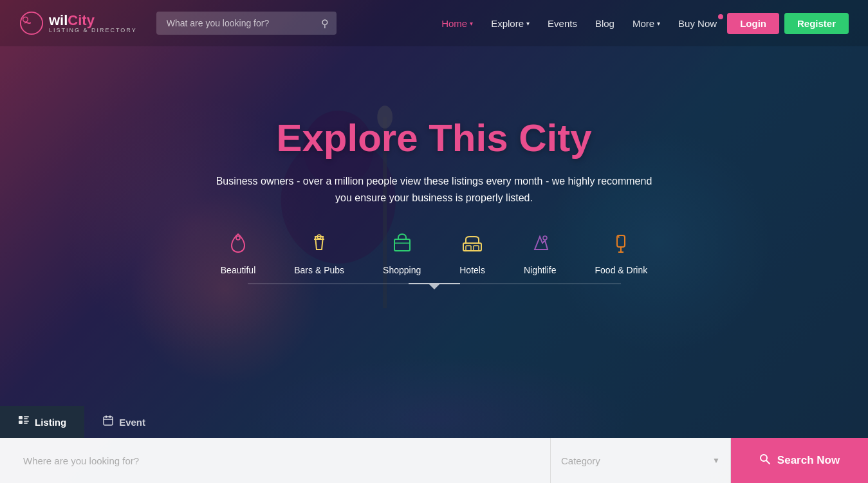 This screenshot has width=868, height=483. Describe the element at coordinates (634, 460) in the screenshot. I see `category-select: Category All Categories Beautiful Bars &…` at that location.